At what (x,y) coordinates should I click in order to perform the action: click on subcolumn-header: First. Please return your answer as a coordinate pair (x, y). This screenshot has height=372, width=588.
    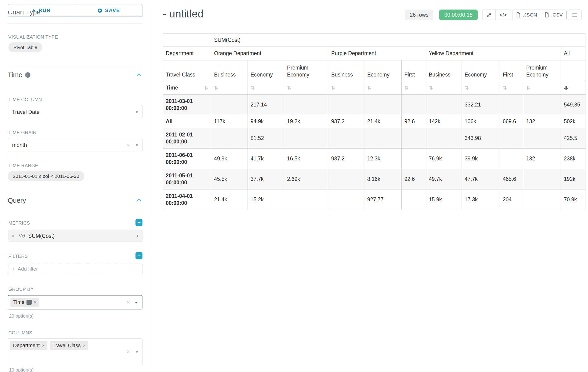
    Looking at the image, I should click on (414, 71).